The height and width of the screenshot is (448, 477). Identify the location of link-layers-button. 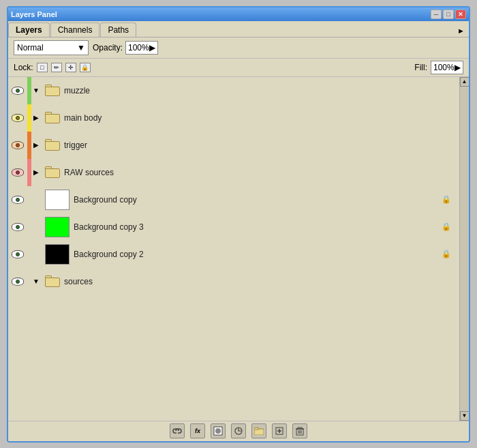
(177, 431).